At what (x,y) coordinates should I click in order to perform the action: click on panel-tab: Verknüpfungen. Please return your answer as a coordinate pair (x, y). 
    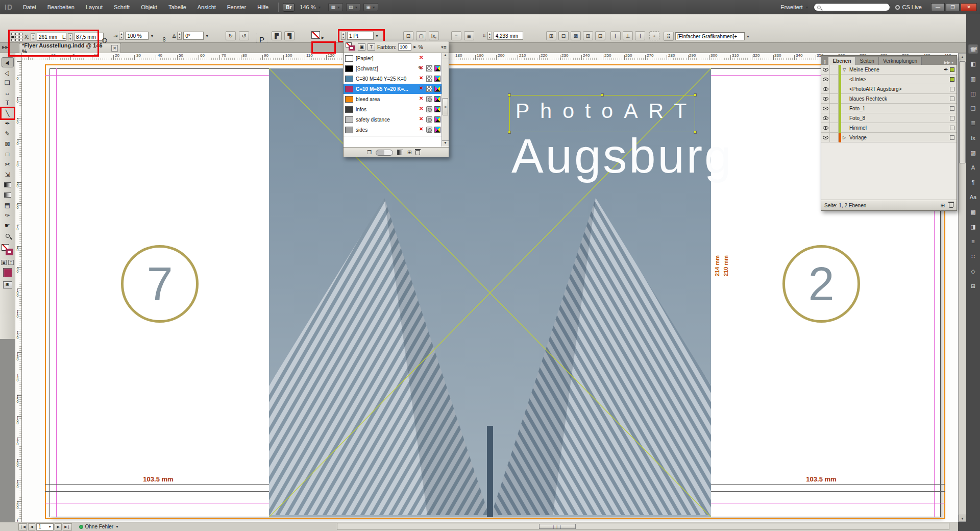
    Looking at the image, I should click on (900, 61).